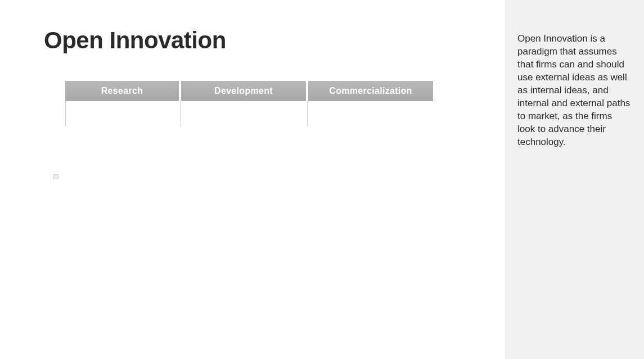  What do you see at coordinates (575, 90) in the screenshot?
I see `sidebar-paragraph: Open Innovation is a paradigm that assum…` at bounding box center [575, 90].